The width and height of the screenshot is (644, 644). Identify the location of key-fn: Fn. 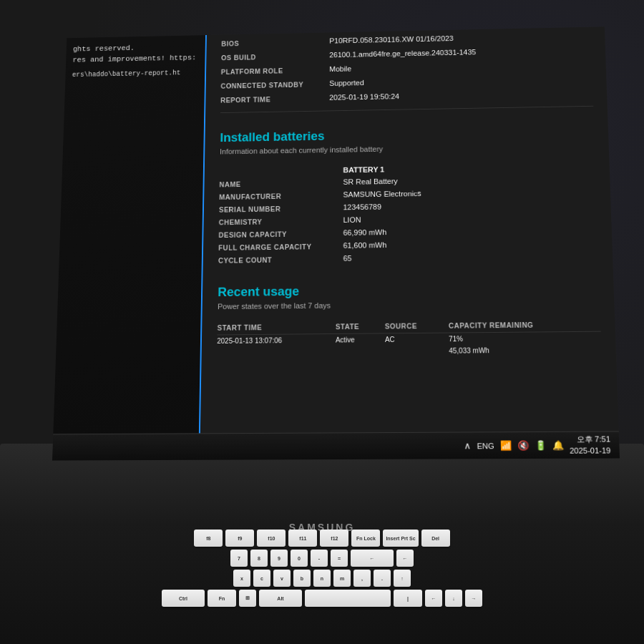
(222, 598).